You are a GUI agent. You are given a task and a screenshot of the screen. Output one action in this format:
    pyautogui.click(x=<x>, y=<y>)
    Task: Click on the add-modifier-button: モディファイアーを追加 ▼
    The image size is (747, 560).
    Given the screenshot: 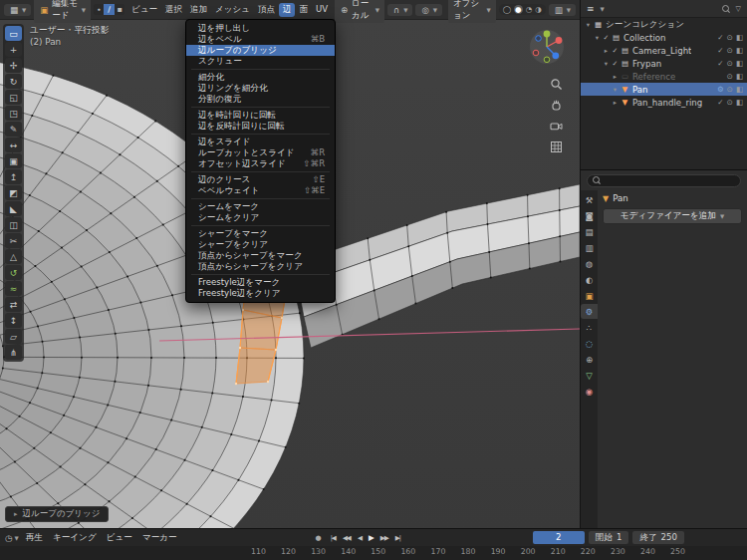 What is the action you would take?
    pyautogui.click(x=672, y=216)
    